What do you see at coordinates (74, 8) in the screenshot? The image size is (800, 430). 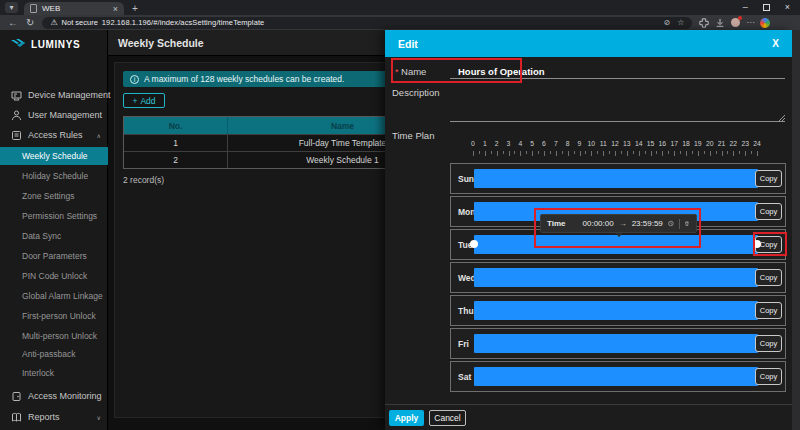 I see `browser-tab: WEB ×` at bounding box center [74, 8].